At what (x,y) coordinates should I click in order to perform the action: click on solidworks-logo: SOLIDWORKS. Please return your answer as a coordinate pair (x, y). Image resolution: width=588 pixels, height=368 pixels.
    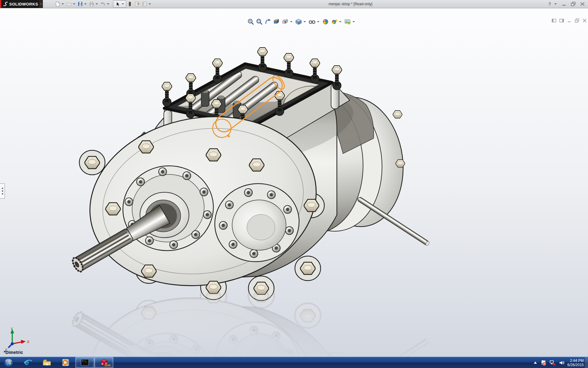
    Looking at the image, I should click on (20, 4).